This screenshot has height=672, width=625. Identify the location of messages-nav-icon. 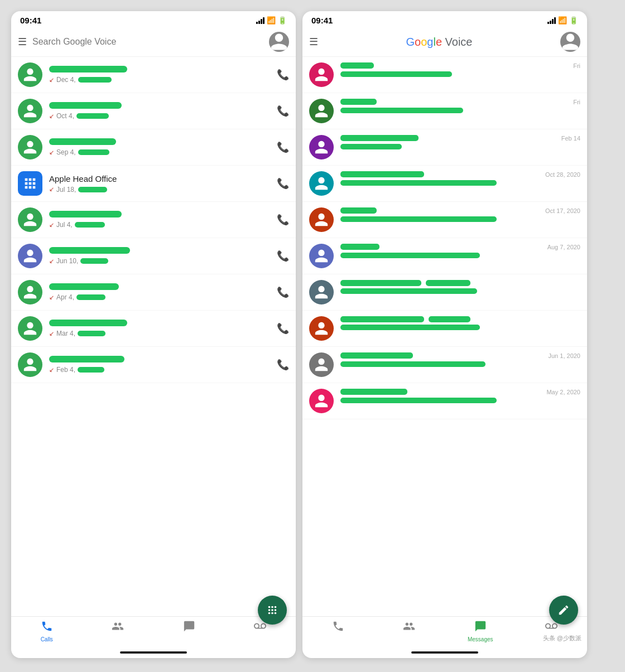
(189, 628).